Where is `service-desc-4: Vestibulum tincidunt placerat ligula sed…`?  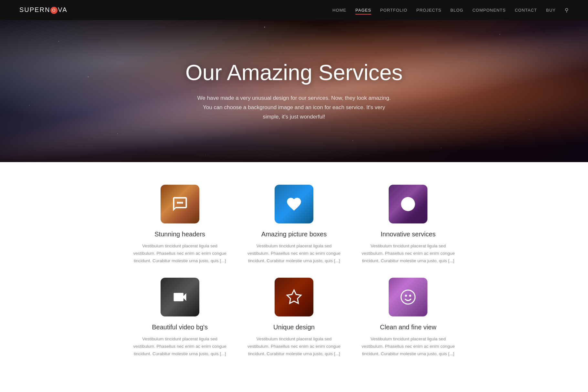 service-desc-4: Vestibulum tincidunt placerat ligula sed… is located at coordinates (180, 347).